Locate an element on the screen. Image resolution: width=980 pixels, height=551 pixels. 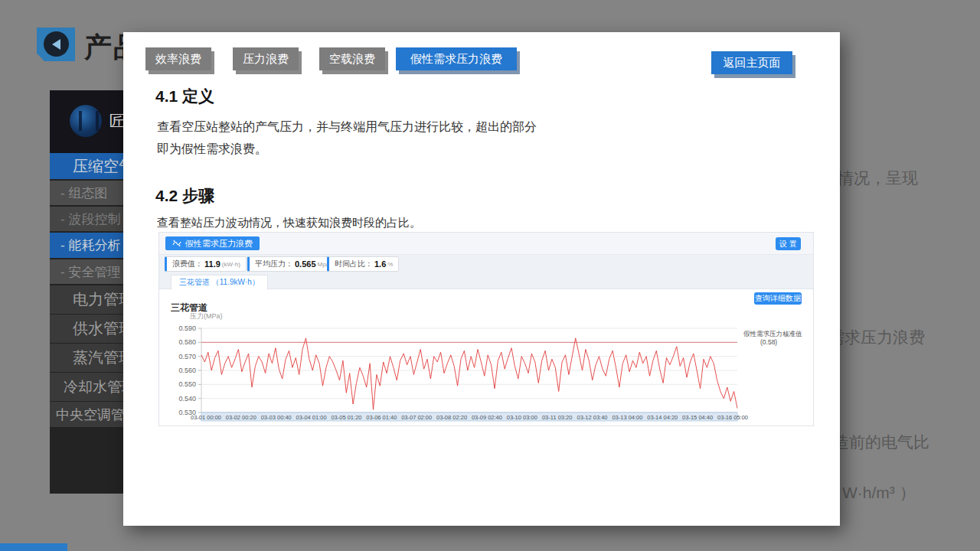
svg-text: 03-04 01:00 is located at coordinates (312, 418).